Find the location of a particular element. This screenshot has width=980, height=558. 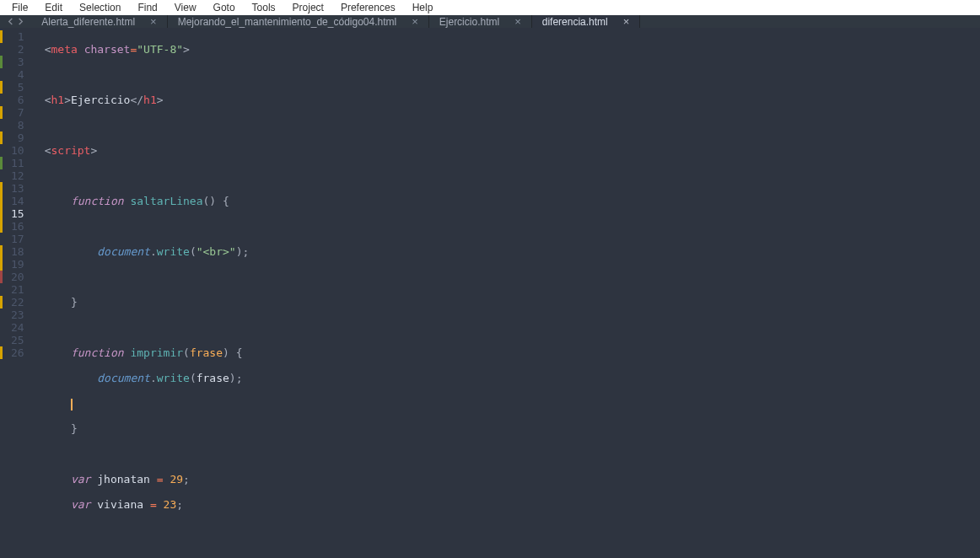

menu-goto: Goto is located at coordinates (224, 8).